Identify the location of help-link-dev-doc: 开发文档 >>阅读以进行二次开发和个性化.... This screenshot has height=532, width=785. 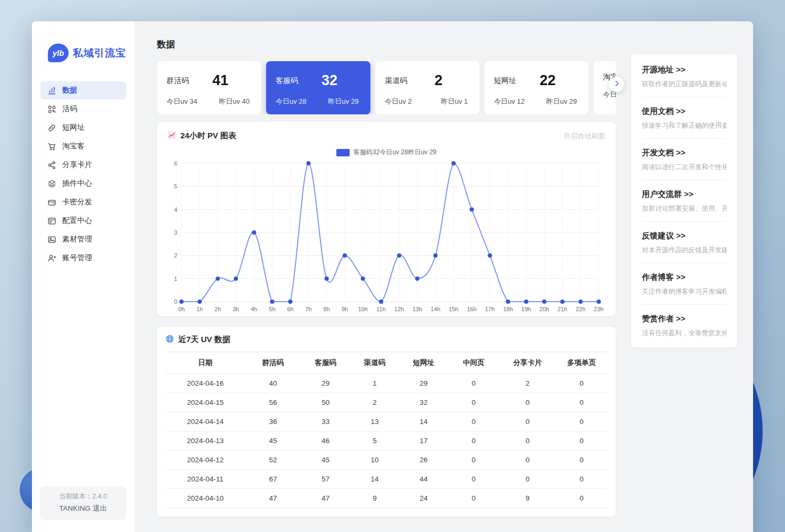
(684, 160).